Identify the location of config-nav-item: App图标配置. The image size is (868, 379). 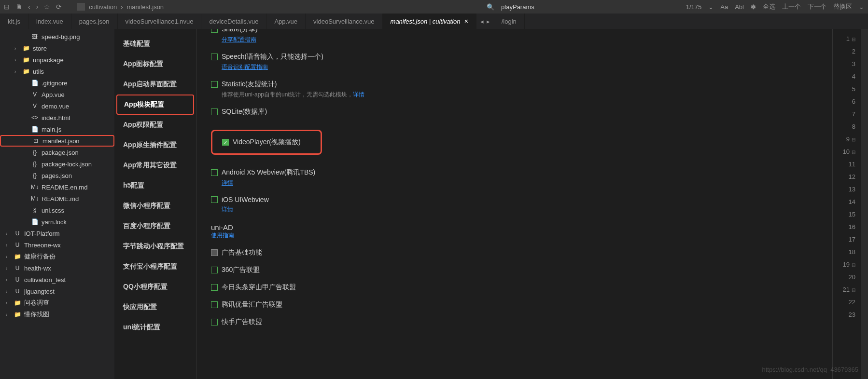
(155, 64).